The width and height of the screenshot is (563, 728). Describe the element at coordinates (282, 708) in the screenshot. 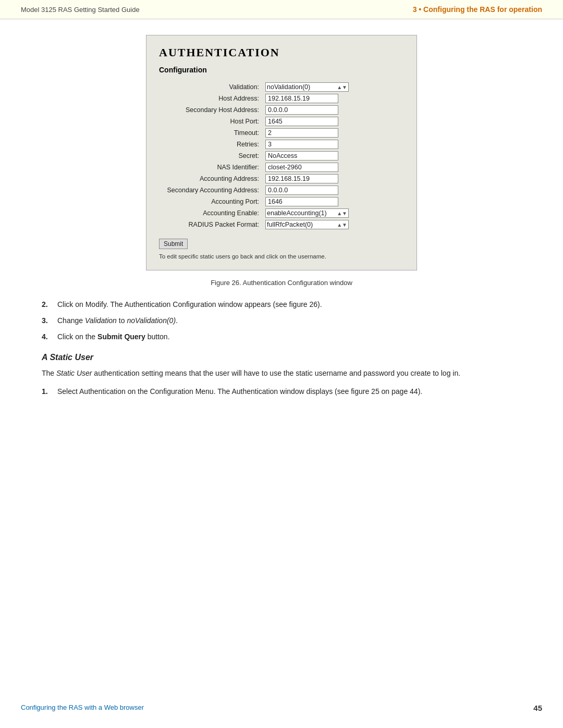

I see `footer: Configuring the RAS with a Web browser 4…` at that location.